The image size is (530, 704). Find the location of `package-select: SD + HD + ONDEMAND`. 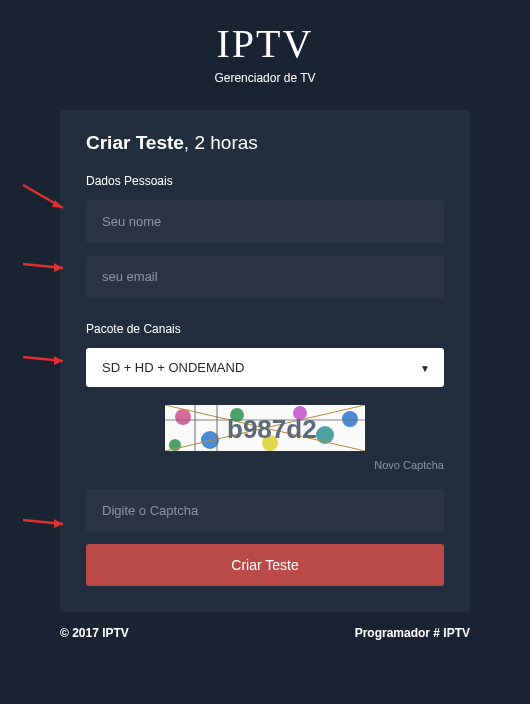

package-select: SD + HD + ONDEMAND is located at coordinates (265, 368).